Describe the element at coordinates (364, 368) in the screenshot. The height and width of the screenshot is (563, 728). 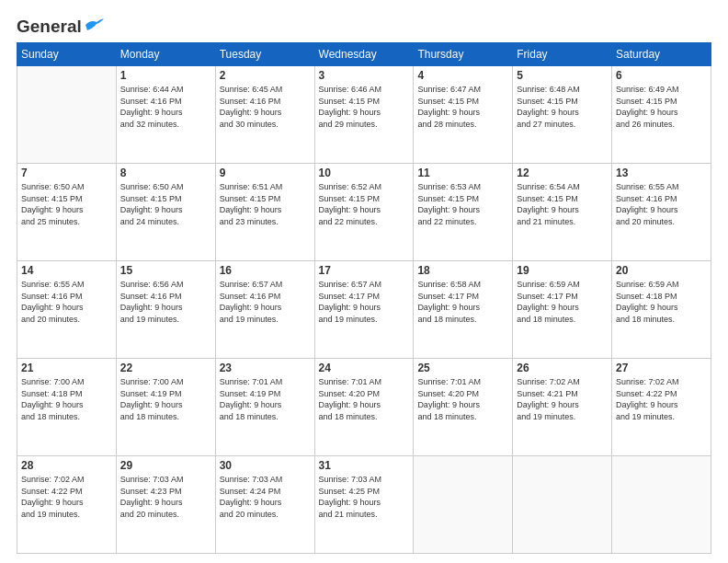
I see `day-number: 24` at that location.